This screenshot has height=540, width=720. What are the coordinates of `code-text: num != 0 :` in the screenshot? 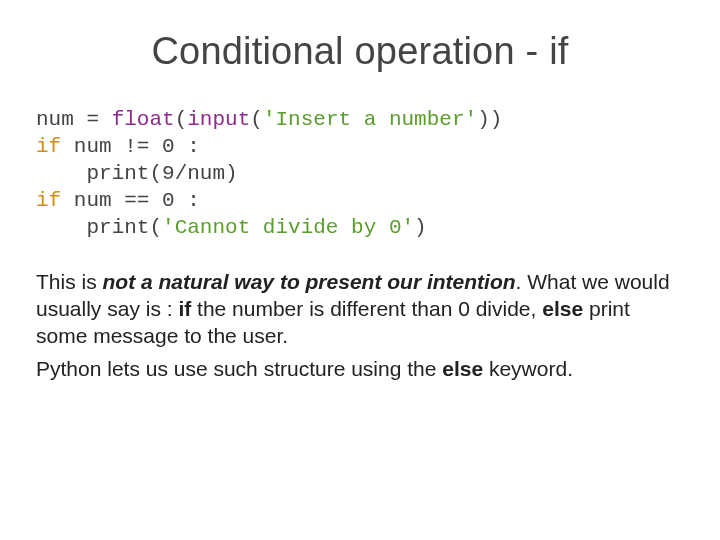 It's located at (130, 146).